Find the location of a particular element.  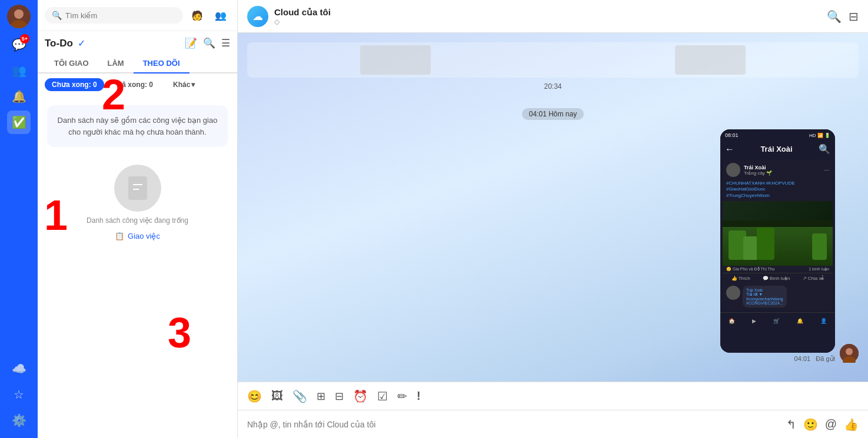

msg-content: 08:01 HD 📶 🔋 ← Trái Xoài 🔍 is located at coordinates (778, 246).